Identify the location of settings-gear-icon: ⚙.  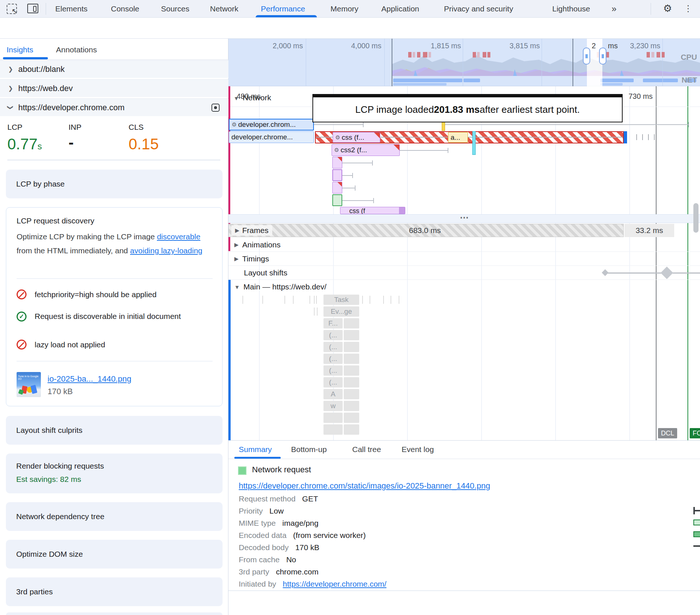
(668, 8).